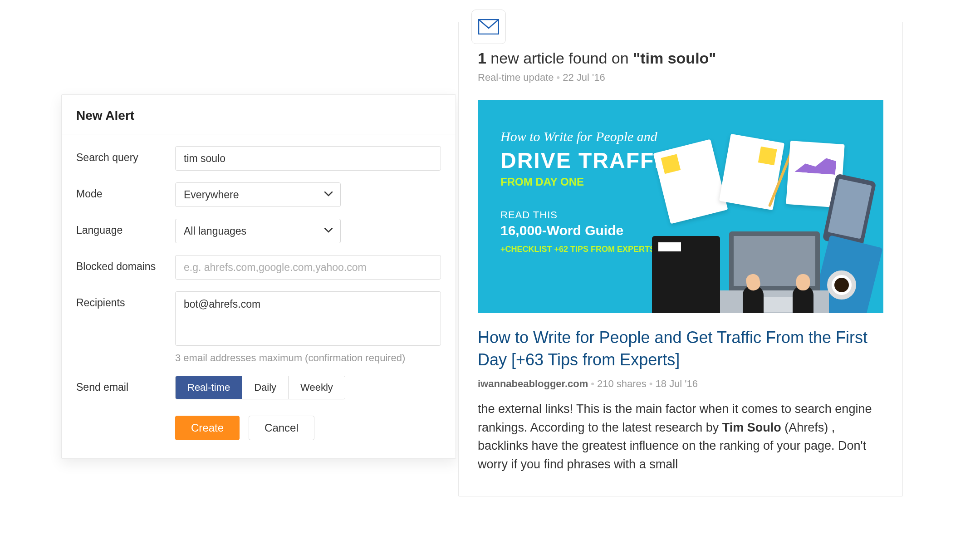  What do you see at coordinates (259, 231) in the screenshot?
I see `row-language: Language` at bounding box center [259, 231].